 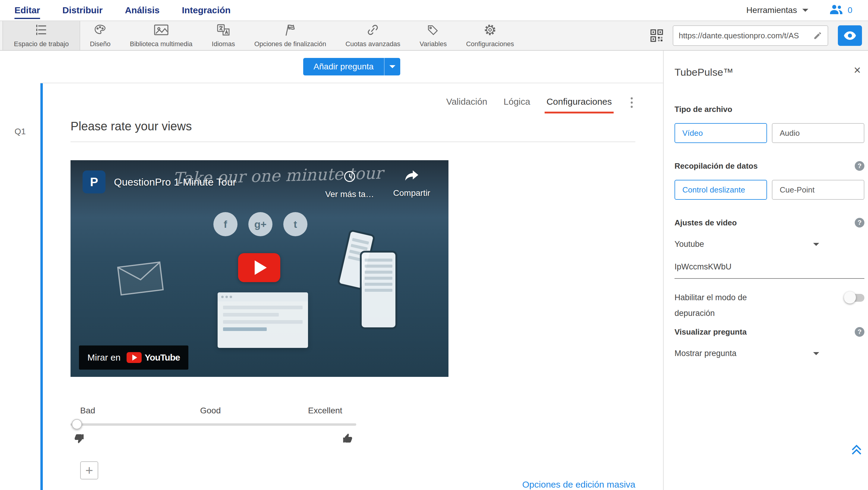 I want to click on nav-analisis: Análisis, so click(x=142, y=10).